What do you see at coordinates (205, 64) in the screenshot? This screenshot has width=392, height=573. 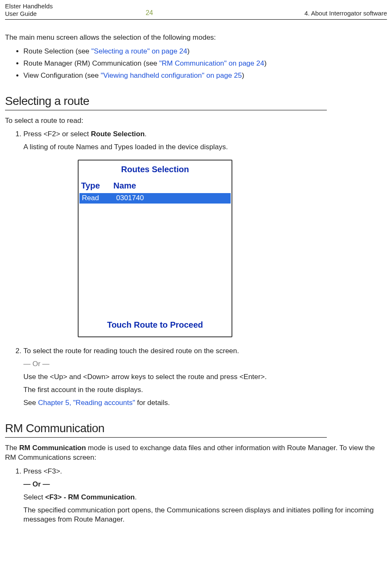 I see `list-item: Route Manager (RM) Communication (see "R…` at bounding box center [205, 64].